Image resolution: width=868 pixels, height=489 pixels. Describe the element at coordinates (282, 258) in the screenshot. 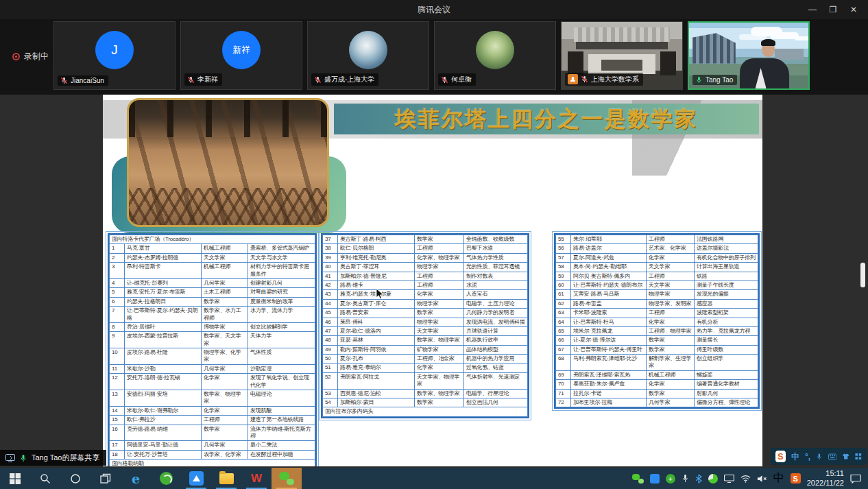

I see `contribution: 天文学与水文学` at that location.